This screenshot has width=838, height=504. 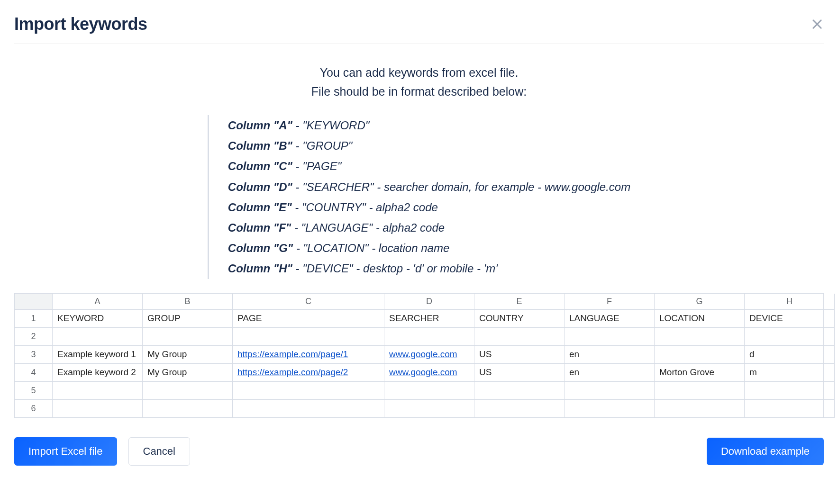 I want to click on table-cell: GROUP, so click(x=188, y=319).